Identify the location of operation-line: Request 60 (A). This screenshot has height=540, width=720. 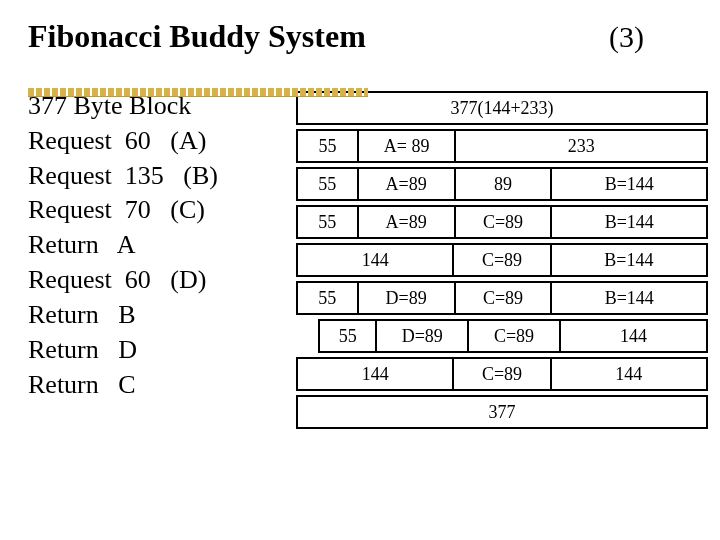
(157, 142).